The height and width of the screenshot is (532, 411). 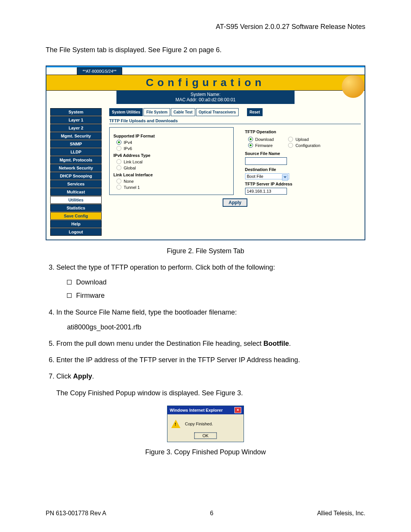 I want to click on close-icon: ×, so click(x=238, y=410).